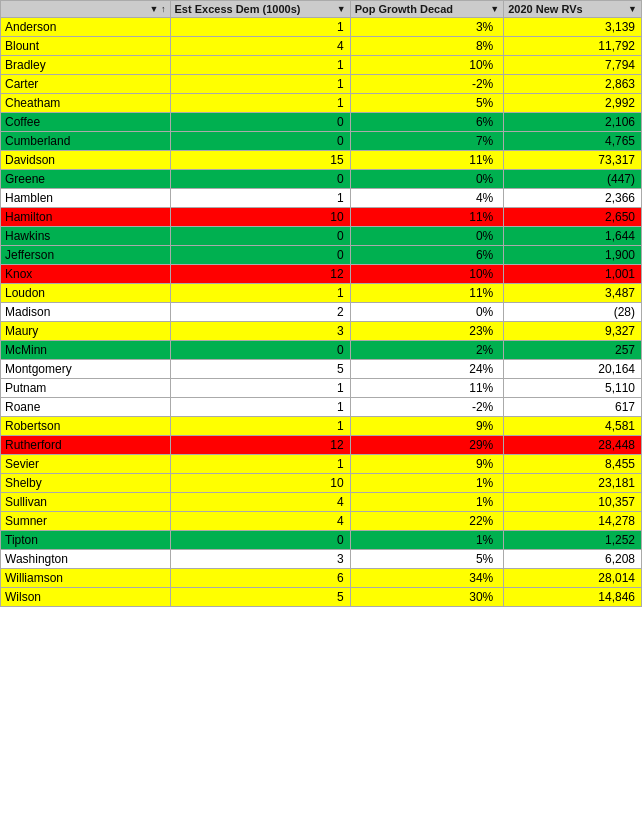 Image resolution: width=642 pixels, height=836 pixels. What do you see at coordinates (86, 598) in the screenshot?
I see `county-name: Wilson` at bounding box center [86, 598].